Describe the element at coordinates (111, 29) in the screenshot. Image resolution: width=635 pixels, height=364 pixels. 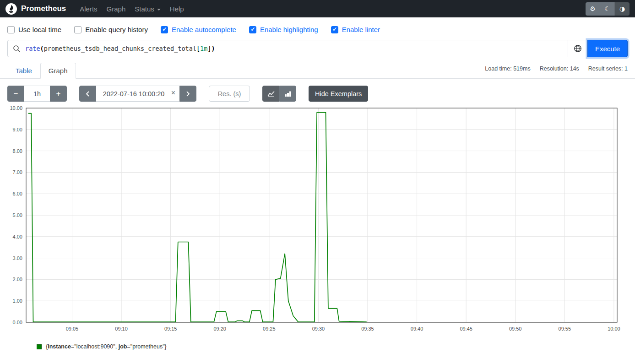
I see `checkbox-enable-query-history: Enable query history` at that location.